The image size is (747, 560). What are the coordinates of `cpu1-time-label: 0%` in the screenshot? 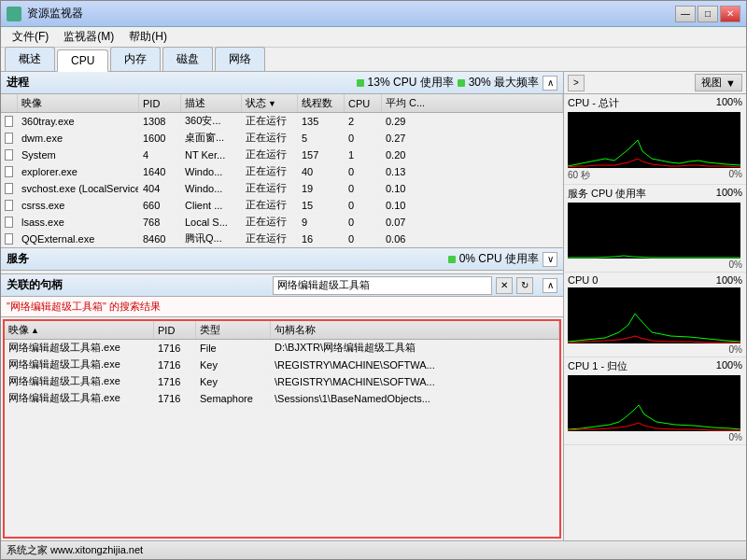 It's located at (655, 437).